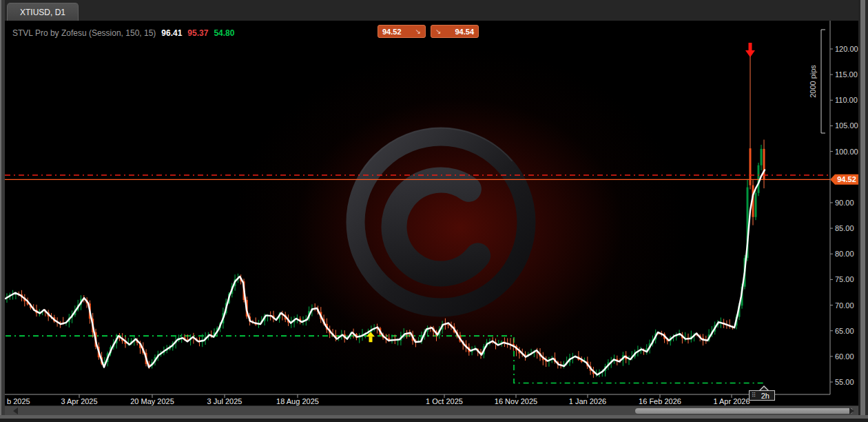 This screenshot has height=422, width=868. What do you see at coordinates (516, 401) in the screenshot?
I see `svg-text: 16 Nov 2025` at bounding box center [516, 401].